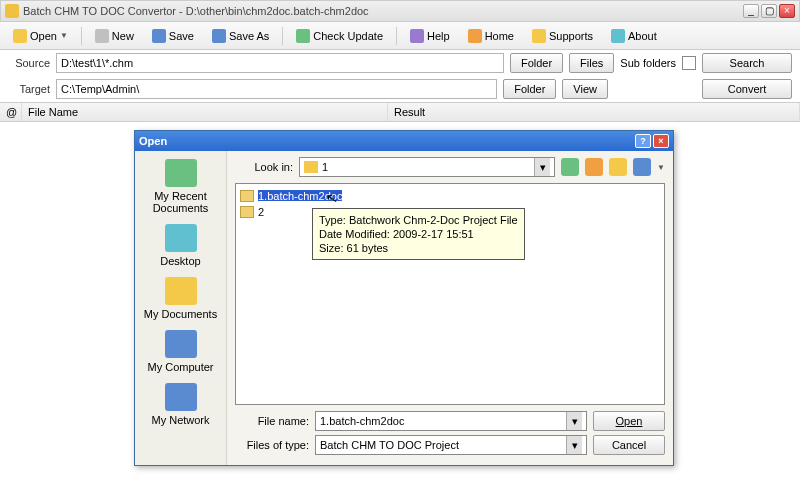 The width and height of the screenshot is (800, 500). What do you see at coordinates (303, 36) in the screenshot?
I see `update-icon` at bounding box center [303, 36].